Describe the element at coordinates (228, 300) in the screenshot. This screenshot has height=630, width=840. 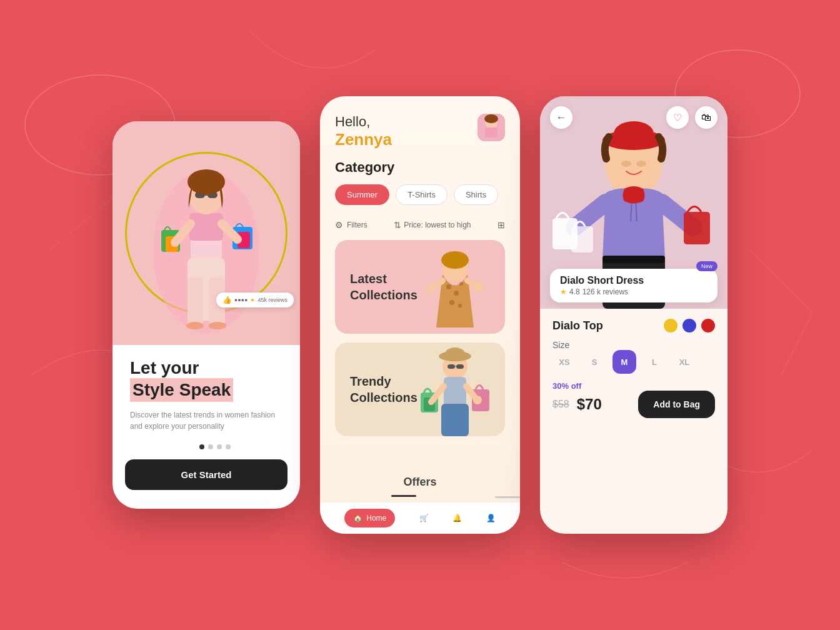
I see `like-icon: 👍` at that location.